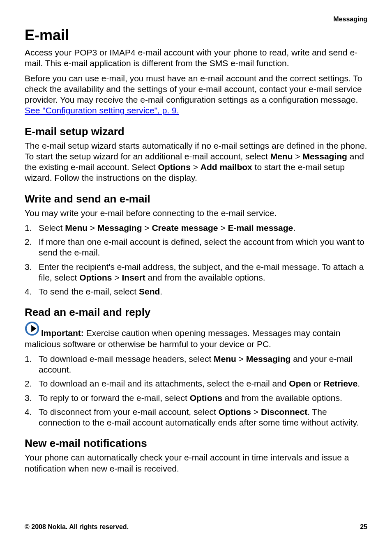 This screenshot has width=392, height=543. What do you see at coordinates (196, 199) in the screenshot?
I see `write-heading: Write and send an e-mail` at bounding box center [196, 199].